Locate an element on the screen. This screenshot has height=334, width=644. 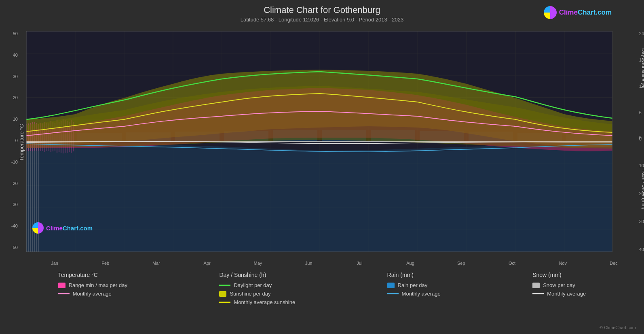
logo-clime: Clime is located at coordinates (568, 12).